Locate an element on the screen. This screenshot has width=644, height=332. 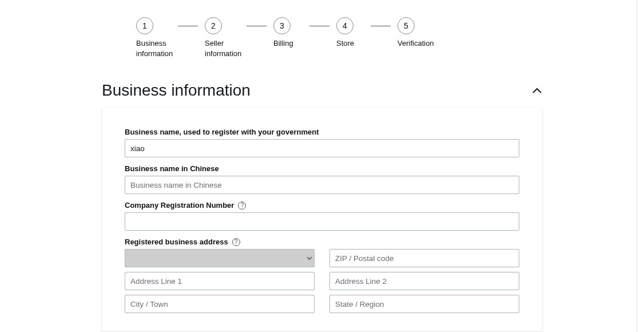
step-verification: 5 Verification is located at coordinates (423, 33).